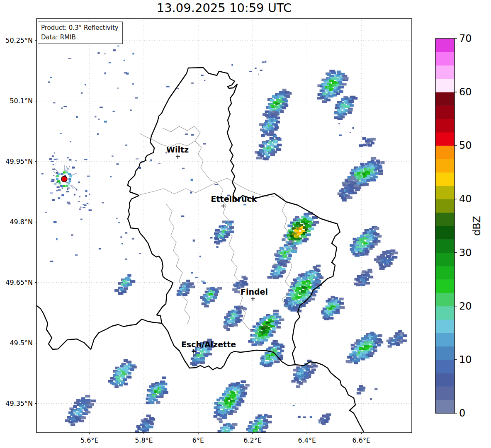  Describe the element at coordinates (465, 145) in the screenshot. I see `colorbar-tick-label: 50` at that location.